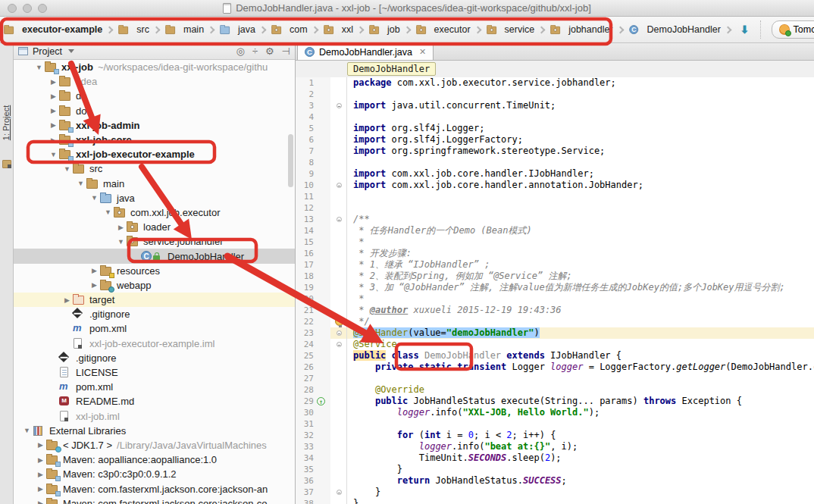 Image resolution: width=814 pixels, height=504 pixels. What do you see at coordinates (745, 30) in the screenshot?
I see `navigate-down-icon: ⬇` at bounding box center [745, 30].